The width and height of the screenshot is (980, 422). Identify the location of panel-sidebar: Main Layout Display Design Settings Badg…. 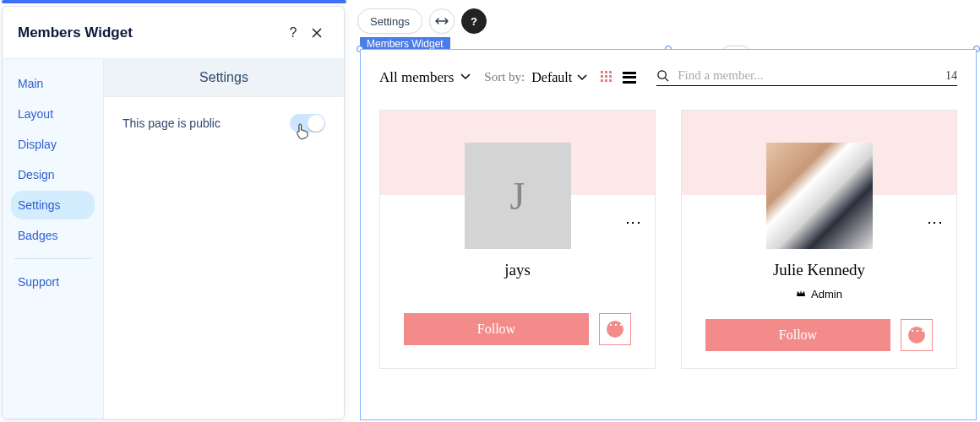
(53, 239).